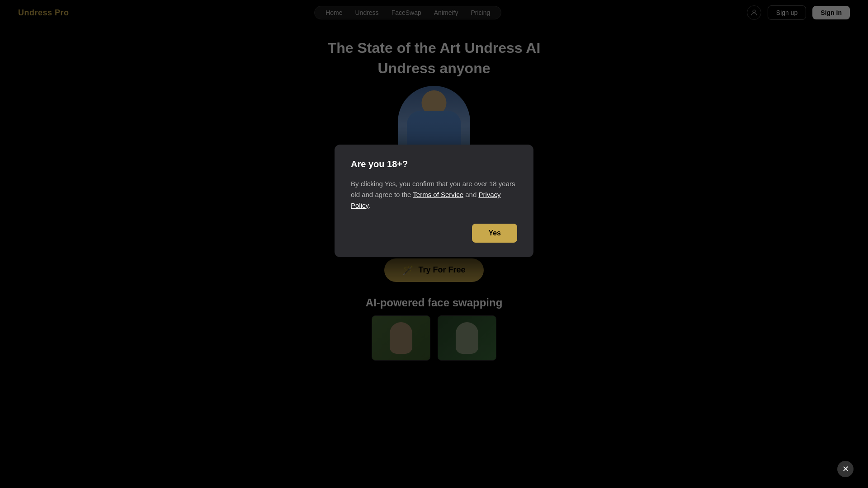 The height and width of the screenshot is (488, 868). Describe the element at coordinates (438, 194) in the screenshot. I see `terms-of-service-link: Terms of Service` at that location.